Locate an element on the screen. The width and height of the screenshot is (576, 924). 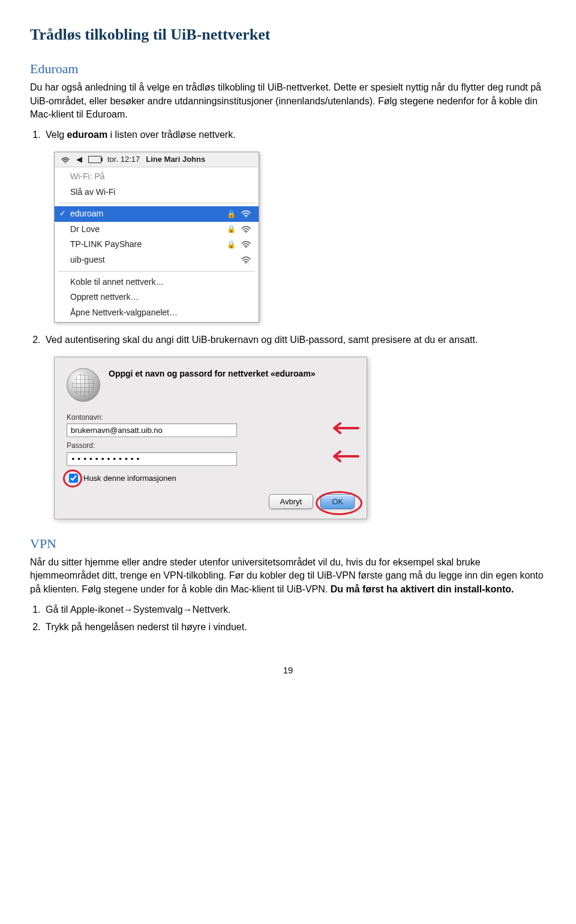
wifi-network-name: eduroam is located at coordinates (86, 214).